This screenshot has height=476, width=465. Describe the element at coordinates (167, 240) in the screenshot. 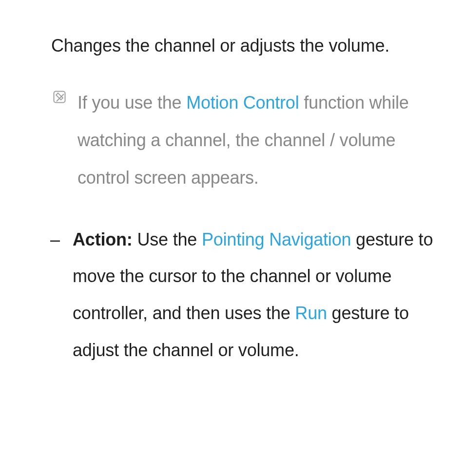

I see `action-t1: Use the` at that location.